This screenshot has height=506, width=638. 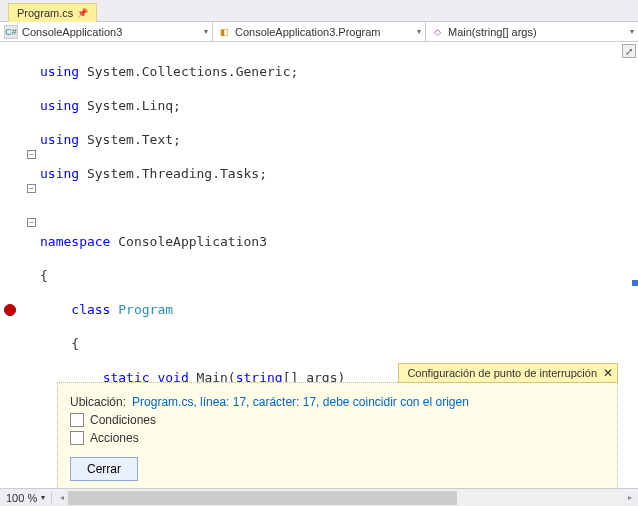 I want to click on pin-icon: 📌, so click(x=82, y=13).